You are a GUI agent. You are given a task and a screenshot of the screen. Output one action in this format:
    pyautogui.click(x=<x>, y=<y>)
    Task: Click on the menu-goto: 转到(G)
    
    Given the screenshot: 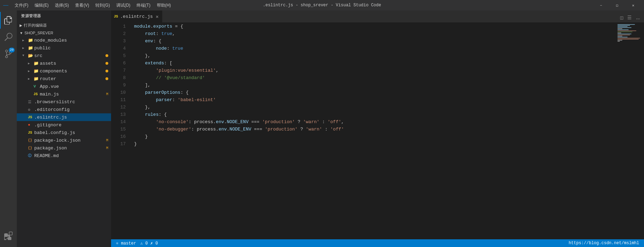 What is the action you would take?
    pyautogui.click(x=103, y=6)
    